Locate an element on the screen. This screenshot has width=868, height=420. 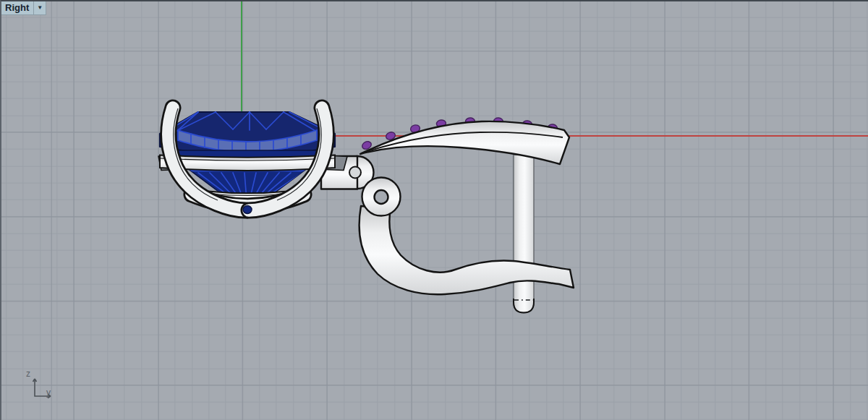
axis-indicator-z-label: z is located at coordinates (28, 374).